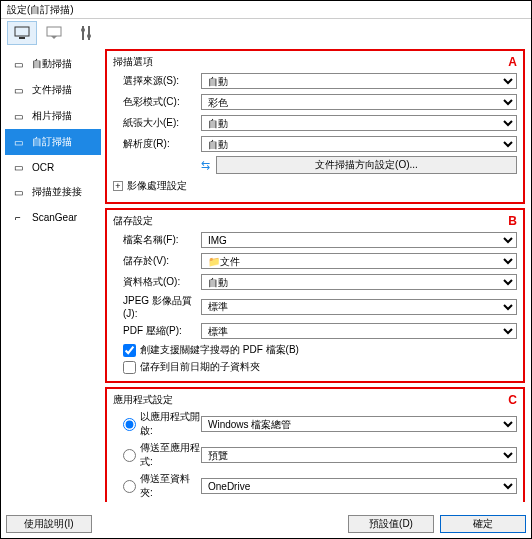 Image resolution: width=532 pixels, height=539 pixels. I want to click on send-app-label: 傳送至應用程式:, so click(170, 455).